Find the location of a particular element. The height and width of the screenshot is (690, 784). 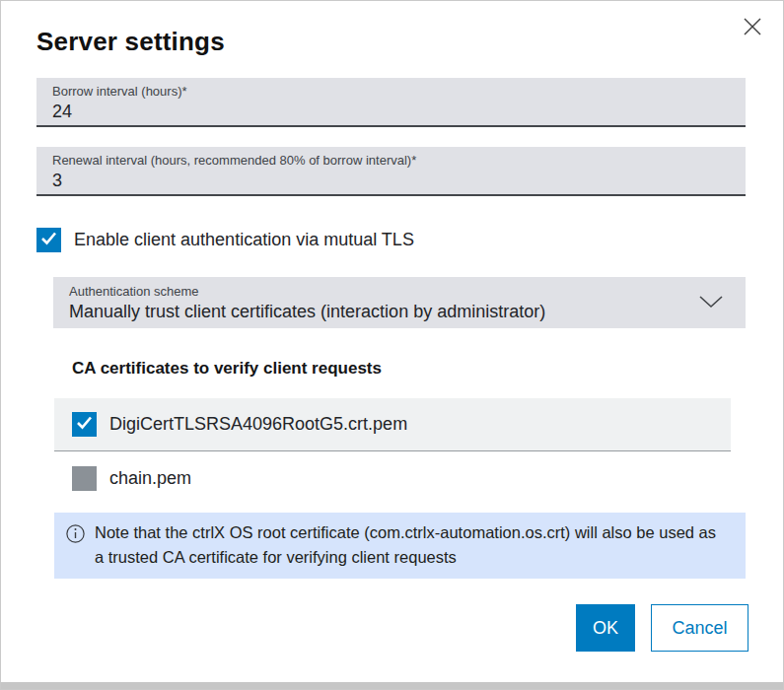

info-icon is located at coordinates (75, 547).